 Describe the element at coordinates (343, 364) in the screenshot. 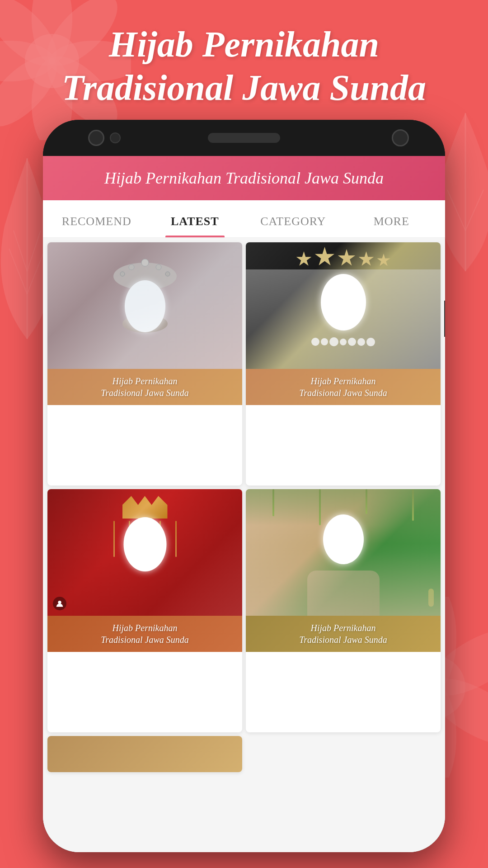

I see `card-2: Hijab PernikahanTradisional Jawa Sunda` at that location.